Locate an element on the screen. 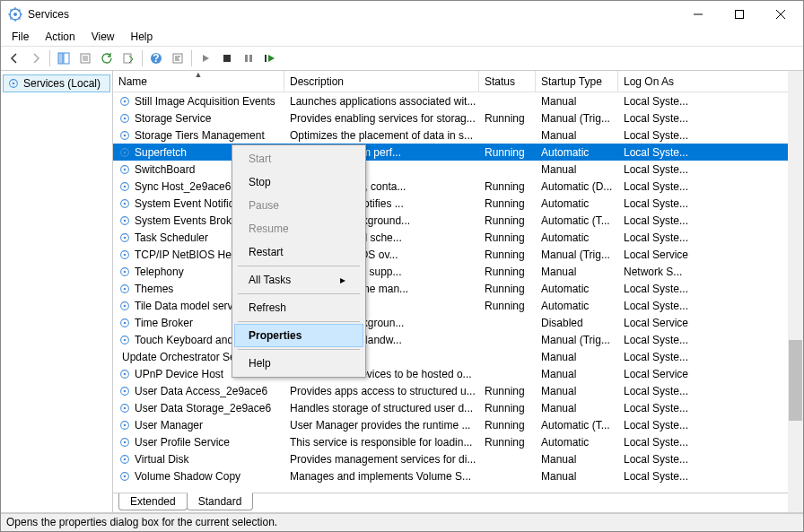 This screenshot has height=532, width=804. service-row: Sync Host_2e9ace6 nchronizes mail, conta… is located at coordinates (458, 187).